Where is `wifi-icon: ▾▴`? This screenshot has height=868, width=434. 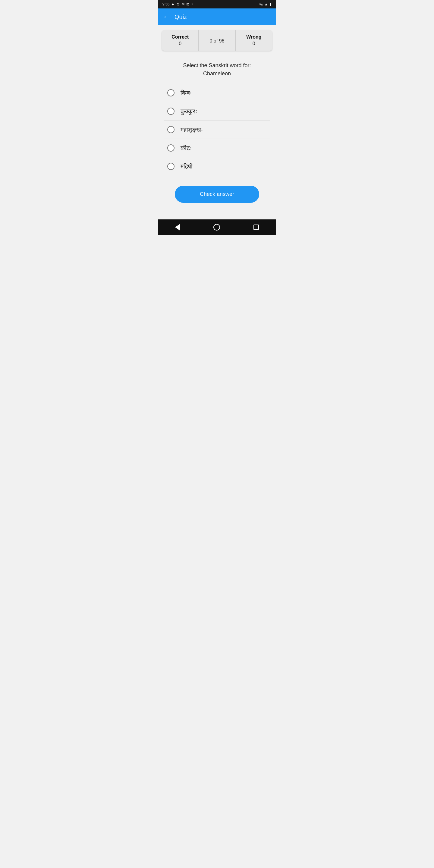
wifi-icon: ▾▴ is located at coordinates (261, 4).